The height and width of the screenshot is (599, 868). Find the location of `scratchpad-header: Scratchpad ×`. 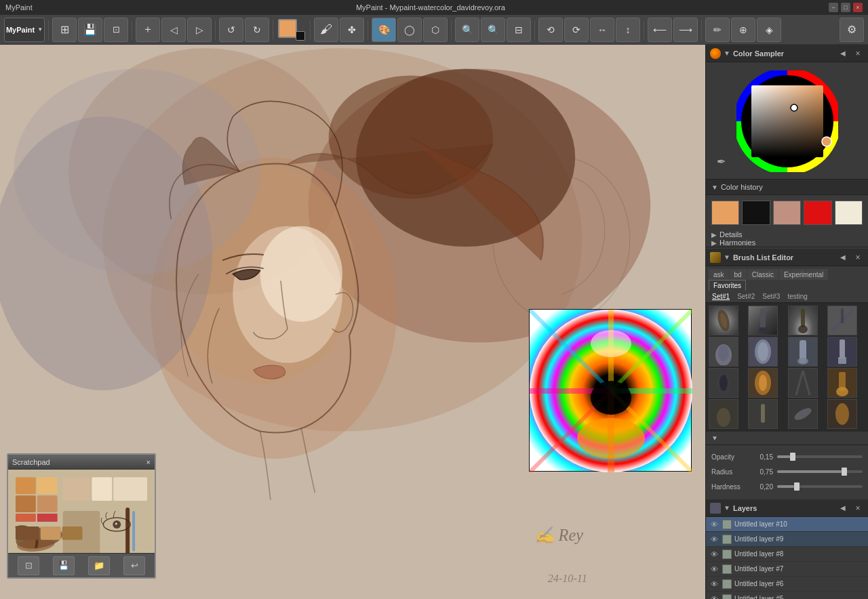

scratchpad-header: Scratchpad × is located at coordinates (81, 462).